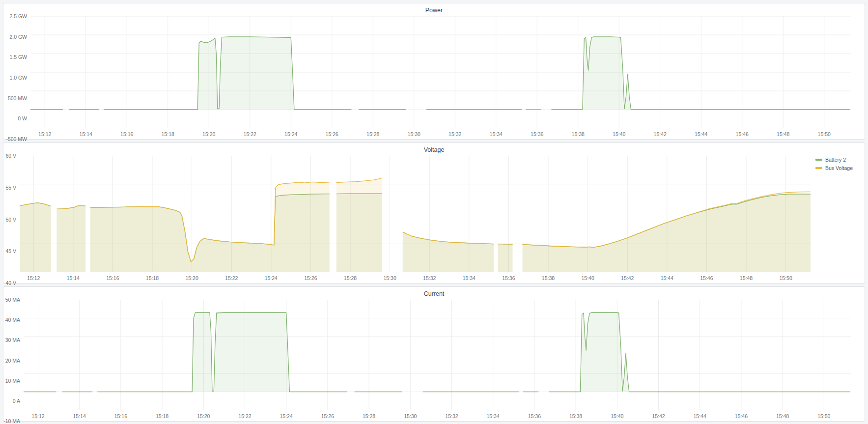  I want to click on legend: Battery 2Bus Voltage, so click(831, 219).